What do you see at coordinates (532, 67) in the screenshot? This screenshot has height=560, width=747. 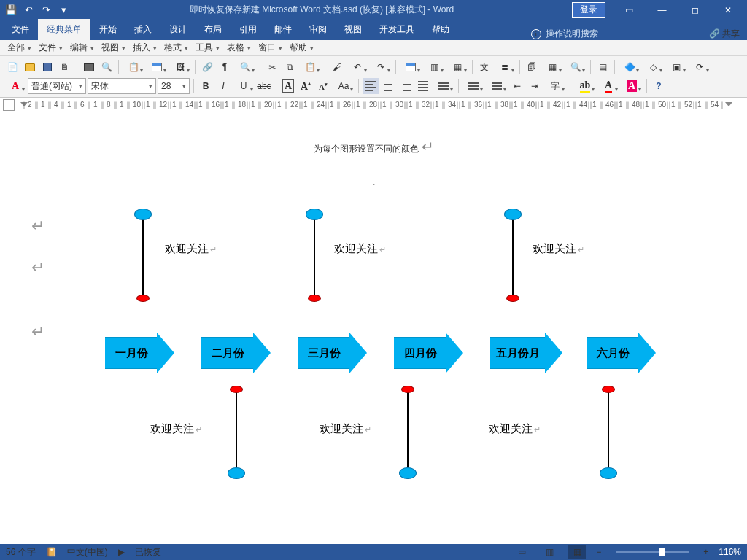 I see `sort-icon: 🗐` at bounding box center [532, 67].